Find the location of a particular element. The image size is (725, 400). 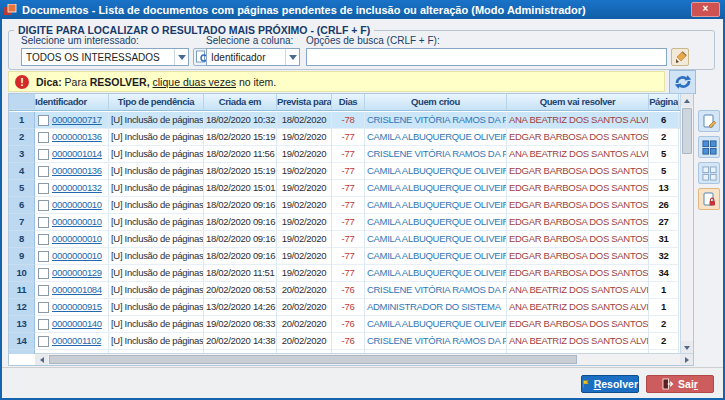

created-at-cell: 19/02/2020 08:33 is located at coordinates (240, 324).